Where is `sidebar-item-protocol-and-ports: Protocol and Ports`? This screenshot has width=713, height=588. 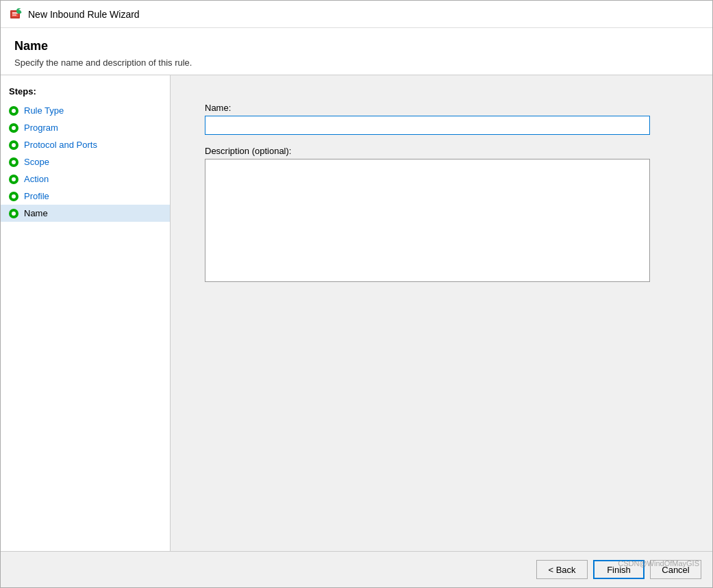
sidebar-item-protocol-and-ports: Protocol and Ports is located at coordinates (85, 145).